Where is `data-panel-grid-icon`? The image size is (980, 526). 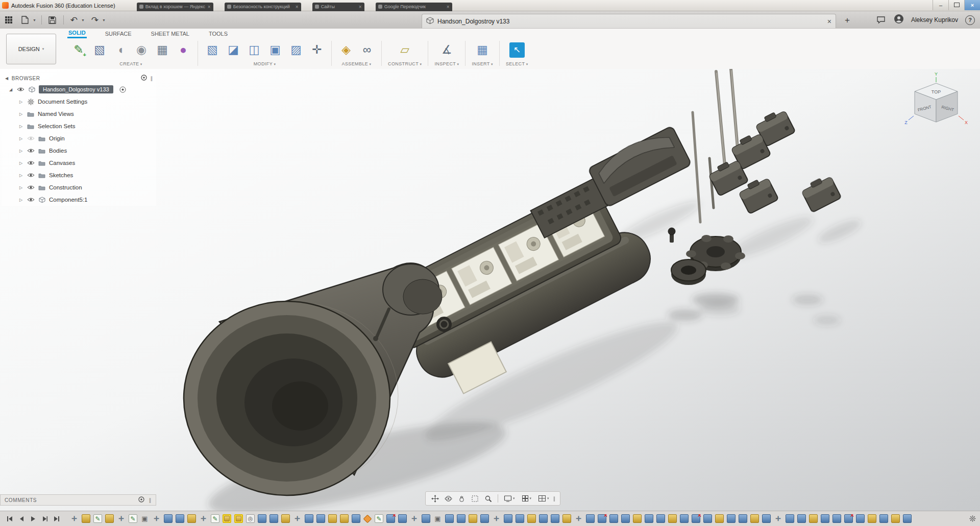
data-panel-grid-icon is located at coordinates (9, 20).